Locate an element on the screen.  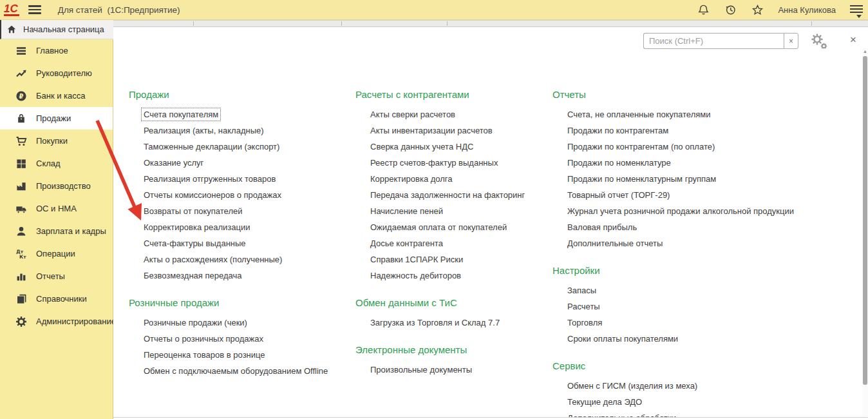
menu-link: Таможенные декларации (экспорт) is located at coordinates (246, 147).